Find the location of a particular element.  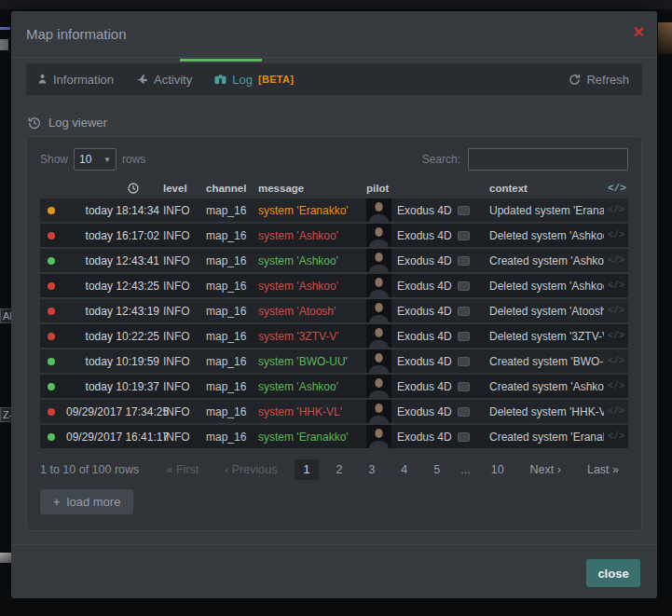

log-context: Deleted system '3ZTV-V' #... is located at coordinates (546, 336).